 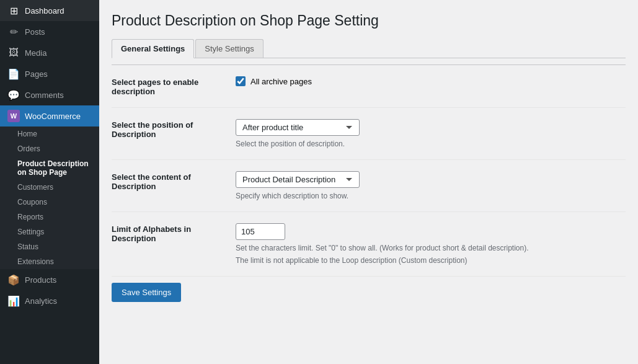 I want to click on page-title: Product Description on Shop Page Setting, so click(x=368, y=21).